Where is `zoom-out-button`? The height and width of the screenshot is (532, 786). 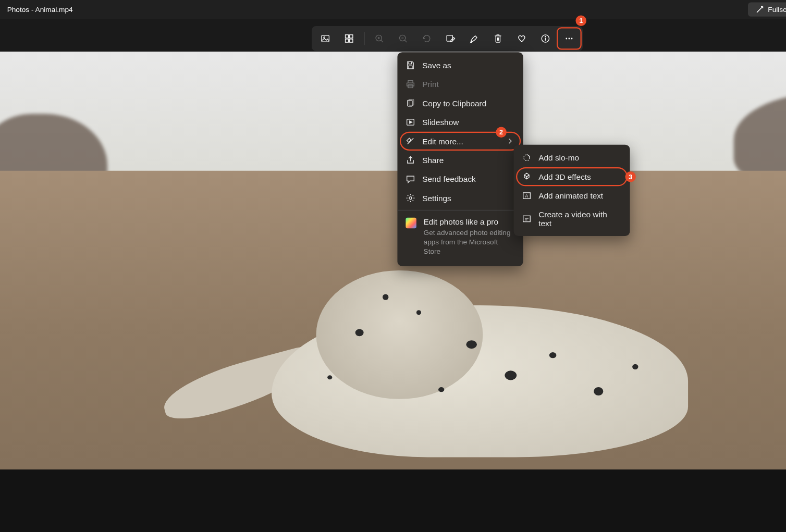 zoom-out-button is located at coordinates (403, 39).